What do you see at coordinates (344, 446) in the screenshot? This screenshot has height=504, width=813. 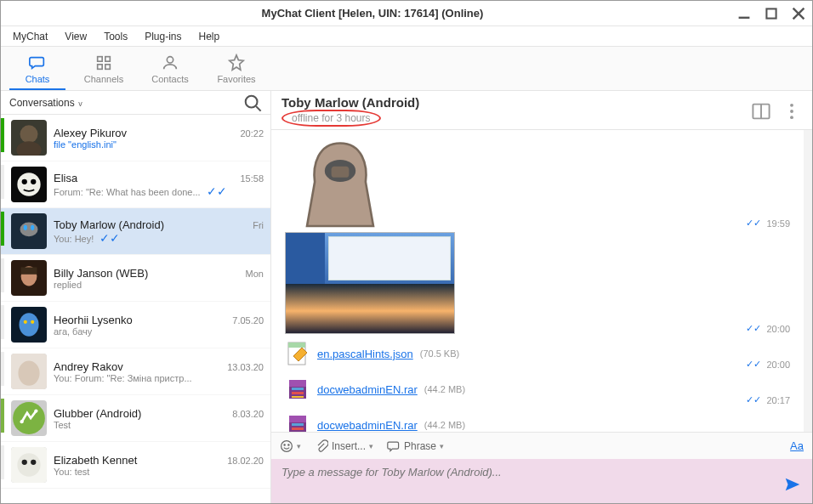 I see `attach-button: Insert...▾` at bounding box center [344, 446].